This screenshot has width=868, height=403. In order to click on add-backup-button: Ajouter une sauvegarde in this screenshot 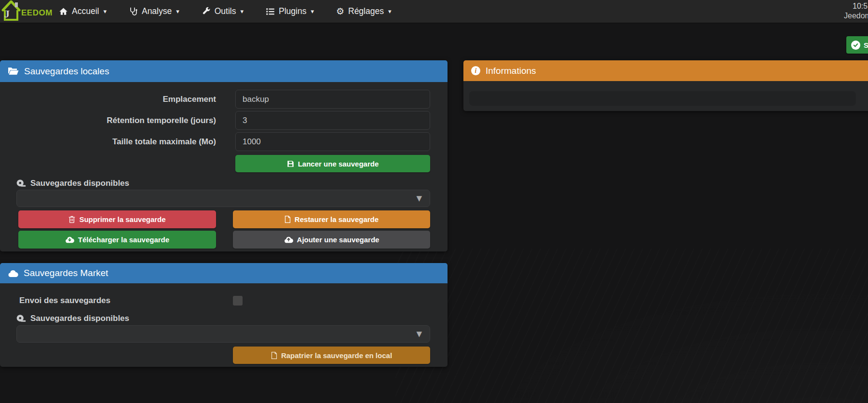, I will do `click(332, 239)`.